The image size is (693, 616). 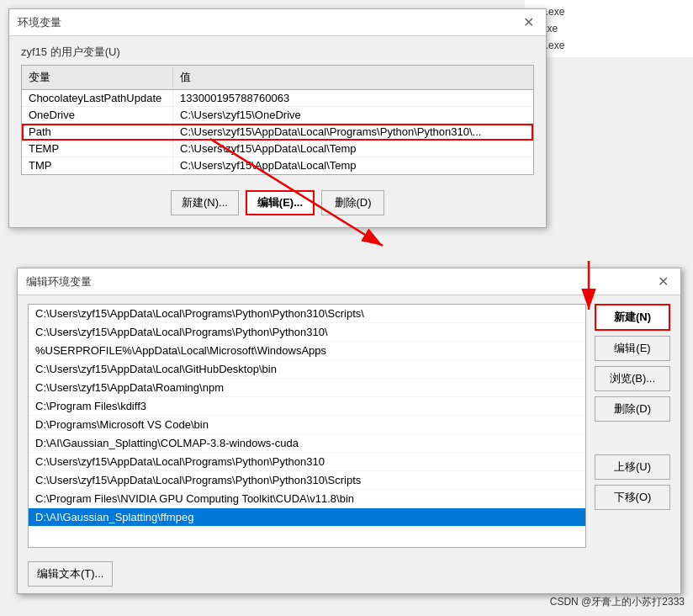 What do you see at coordinates (617, 603) in the screenshot?
I see `watermark: CSDN @牙膏上的小苏打2333` at bounding box center [617, 603].